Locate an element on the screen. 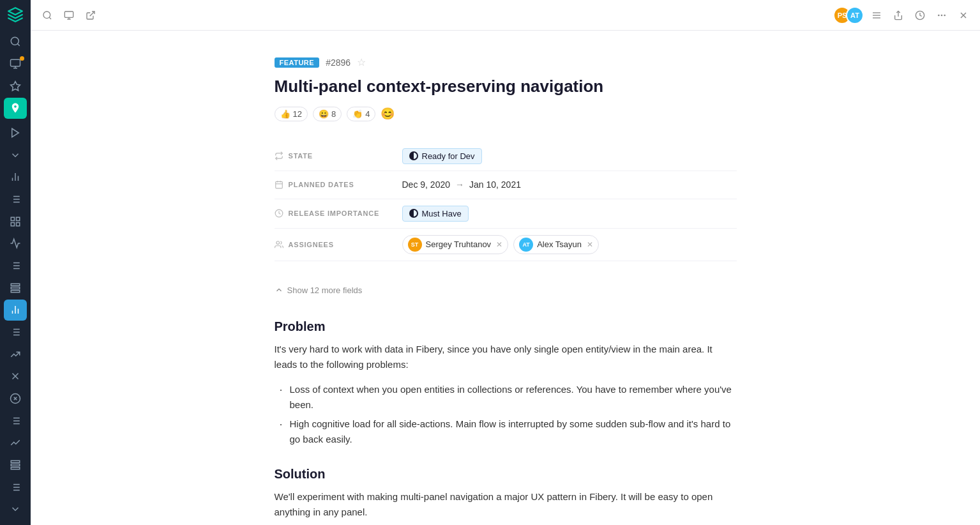 This screenshot has width=980, height=525. assignee-avatar-st: ST is located at coordinates (415, 245).